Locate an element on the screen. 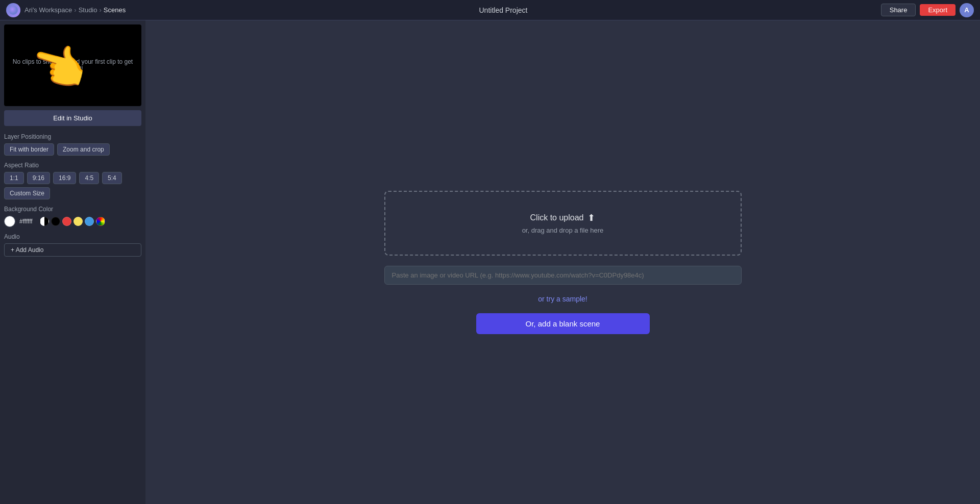  clip-empty-message: No clips to show. Upload your first clip… is located at coordinates (72, 65).